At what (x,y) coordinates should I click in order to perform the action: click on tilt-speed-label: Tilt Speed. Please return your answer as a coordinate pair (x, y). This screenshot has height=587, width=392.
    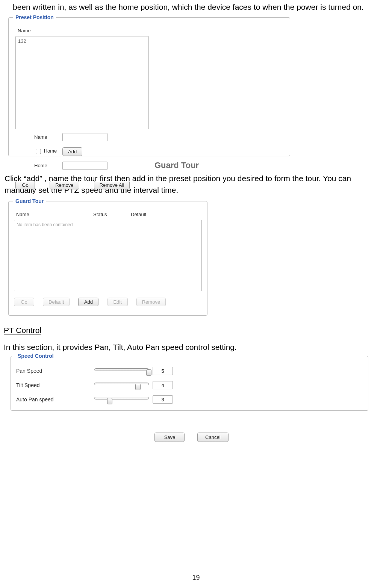
    Looking at the image, I should click on (55, 385).